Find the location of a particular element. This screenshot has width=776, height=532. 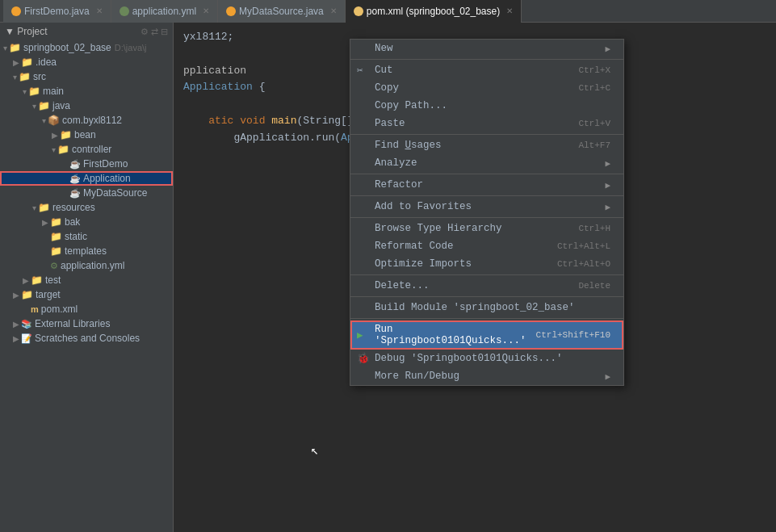

java-file-icon3: ☕ is located at coordinates (75, 194).